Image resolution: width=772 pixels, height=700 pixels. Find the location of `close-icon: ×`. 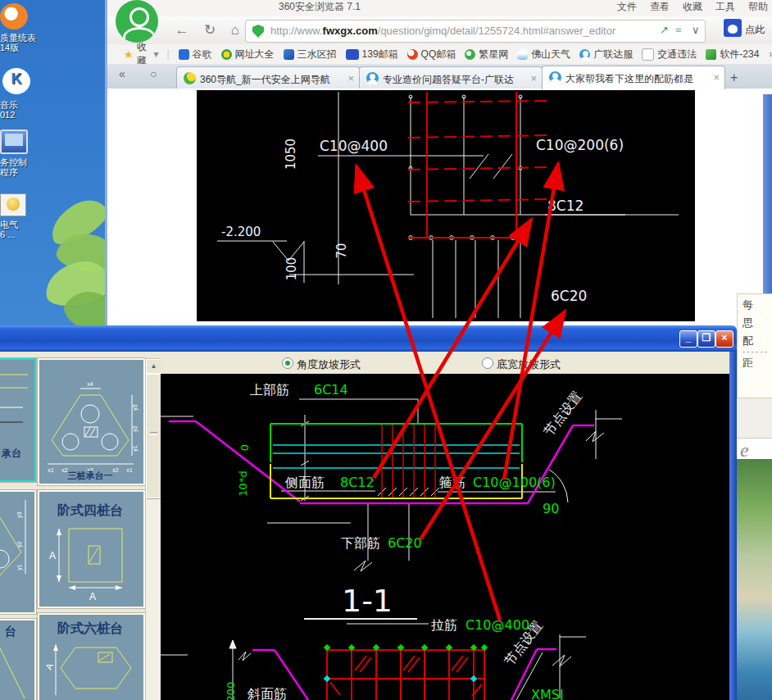

close-icon: × is located at coordinates (724, 338).